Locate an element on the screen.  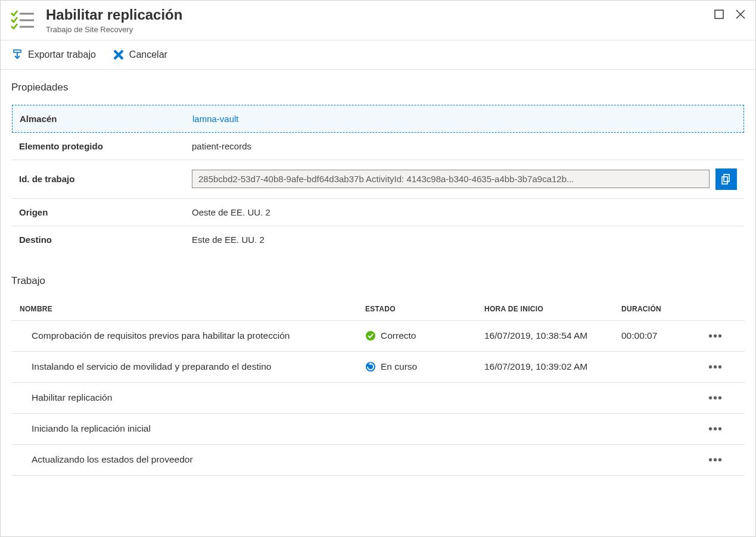
table-row: Comprobación de requisitos previos para … is located at coordinates (378, 336).